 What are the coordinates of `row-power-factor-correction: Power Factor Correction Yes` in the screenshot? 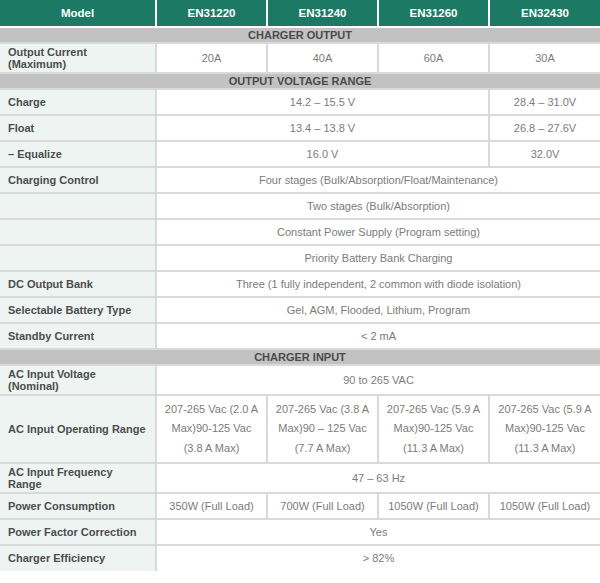 It's located at (300, 532).